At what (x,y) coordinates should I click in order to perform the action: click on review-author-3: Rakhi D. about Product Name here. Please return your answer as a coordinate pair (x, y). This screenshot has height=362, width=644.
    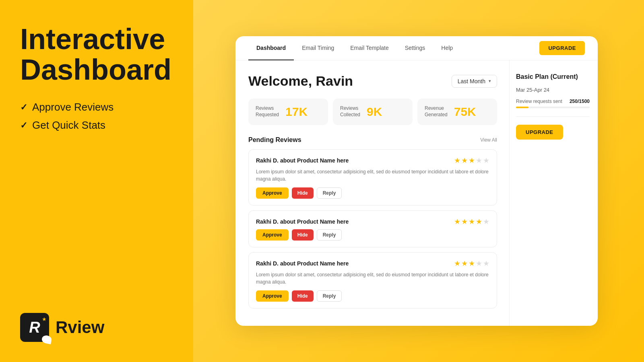
    Looking at the image, I should click on (302, 263).